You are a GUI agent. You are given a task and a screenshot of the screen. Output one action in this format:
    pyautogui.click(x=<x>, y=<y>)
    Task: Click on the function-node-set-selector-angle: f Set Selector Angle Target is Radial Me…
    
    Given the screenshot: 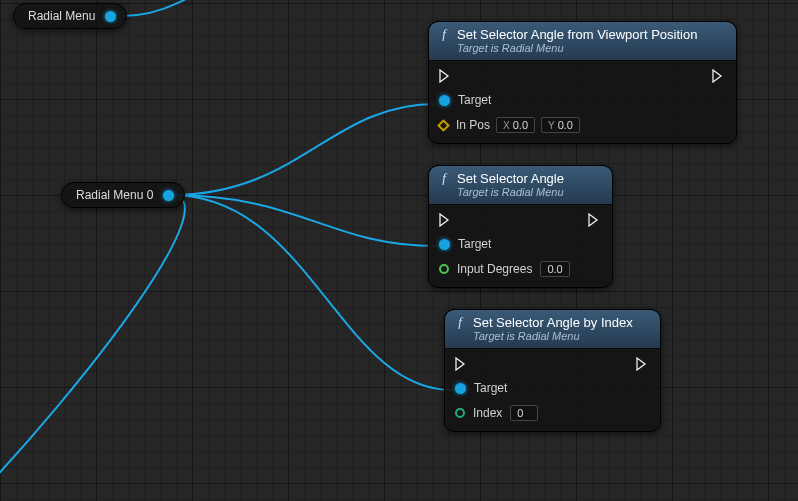 What is the action you would take?
    pyautogui.click(x=520, y=226)
    